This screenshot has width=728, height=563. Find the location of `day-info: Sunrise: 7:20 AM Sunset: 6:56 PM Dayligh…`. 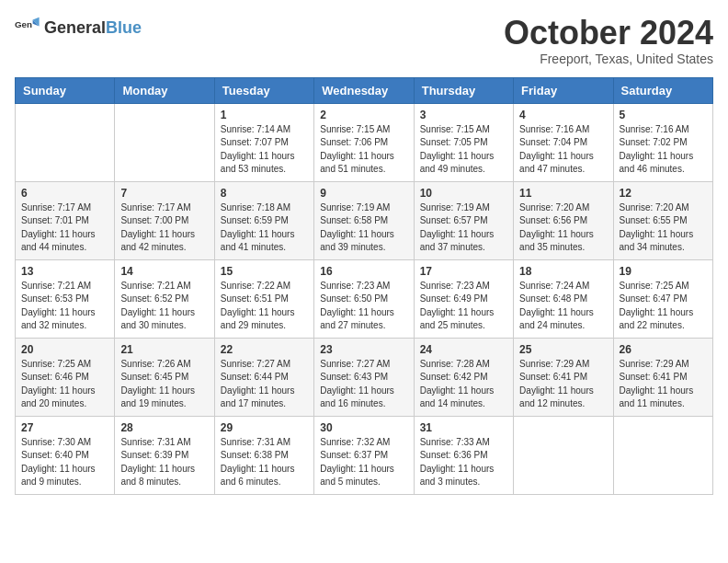

day-info: Sunrise: 7:20 AM Sunset: 6:56 PM Dayligh… is located at coordinates (563, 228).